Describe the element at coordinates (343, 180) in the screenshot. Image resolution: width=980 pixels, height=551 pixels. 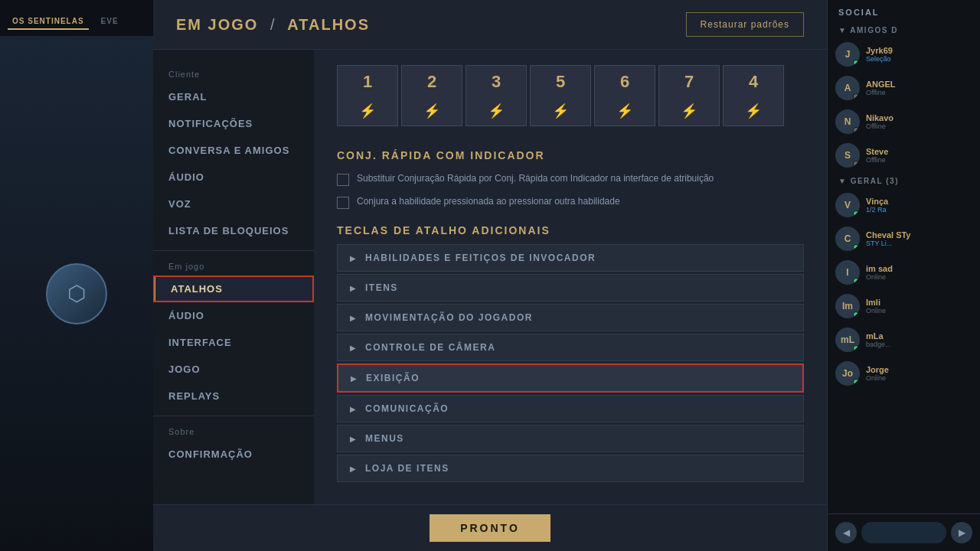
I see `checkbox-substituir` at that location.